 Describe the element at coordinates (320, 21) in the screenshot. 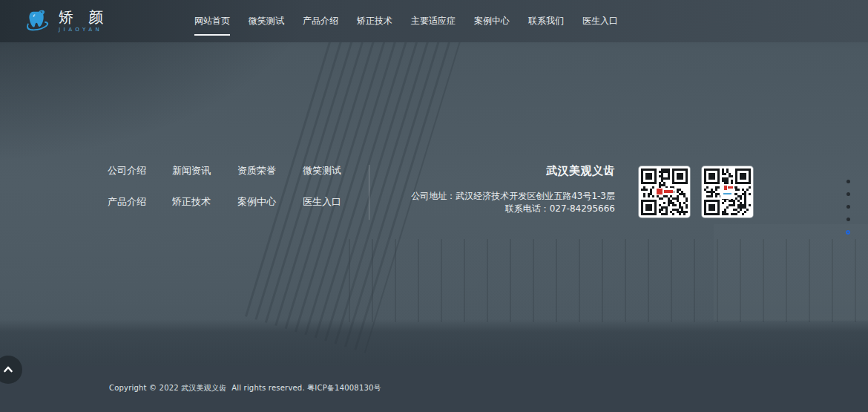

I see `nav-item-3: 产品介绍` at that location.